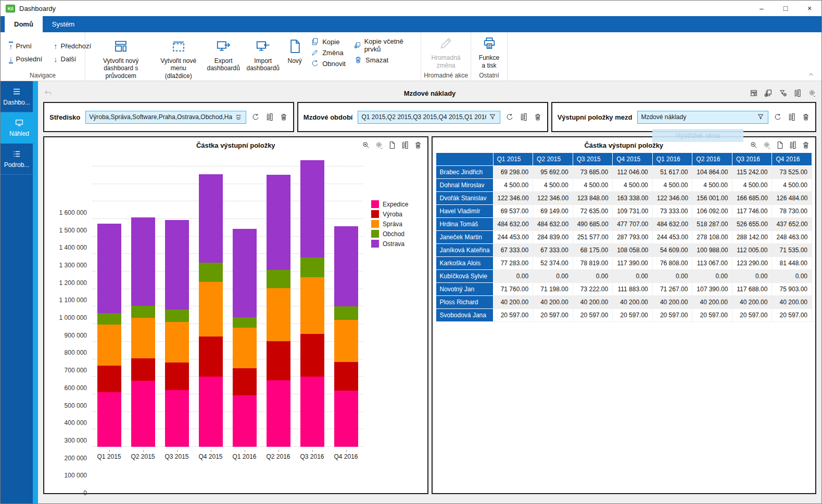 This screenshot has width=822, height=504. Describe the element at coordinates (792, 159) in the screenshot. I see `table-column-header: Q4 2016` at that location.